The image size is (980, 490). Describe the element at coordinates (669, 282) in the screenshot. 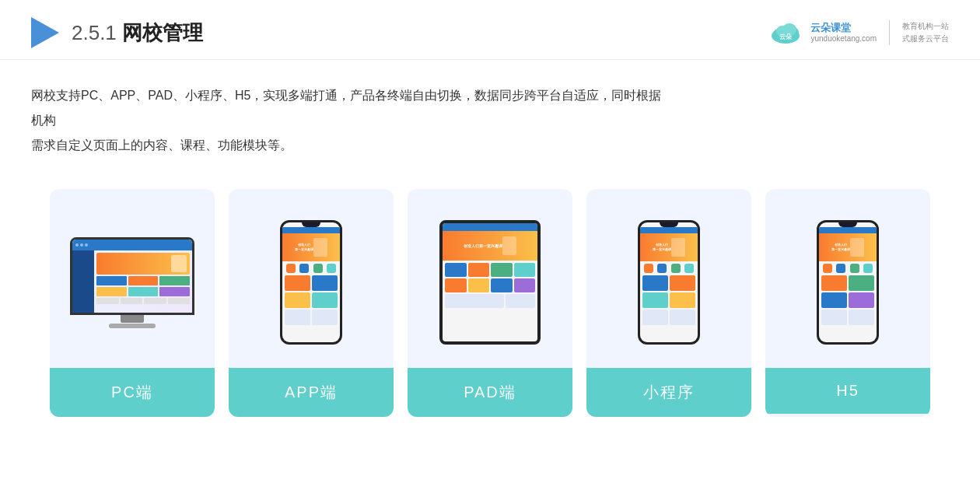

I see `miniprogram-phone-mock: 创造人们第一堂兴趣课` at that location.